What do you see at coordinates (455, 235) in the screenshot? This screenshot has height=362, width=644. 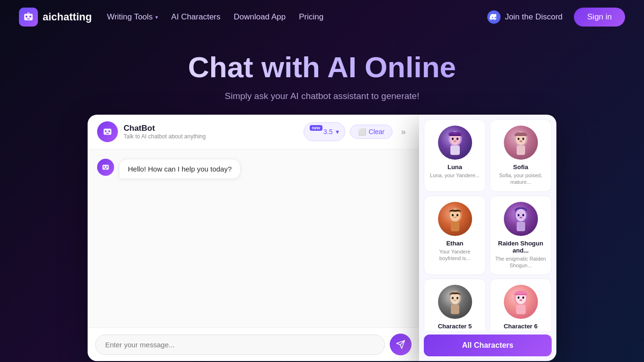 I see `character-card-ethan: Ethan Your Yandere boyfriend is...` at bounding box center [455, 235].